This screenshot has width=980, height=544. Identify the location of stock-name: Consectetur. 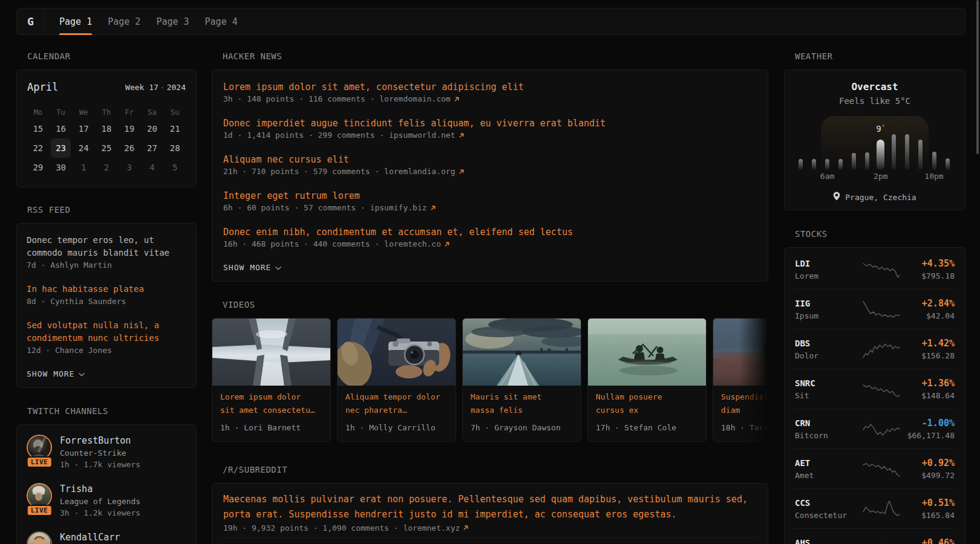
(829, 515).